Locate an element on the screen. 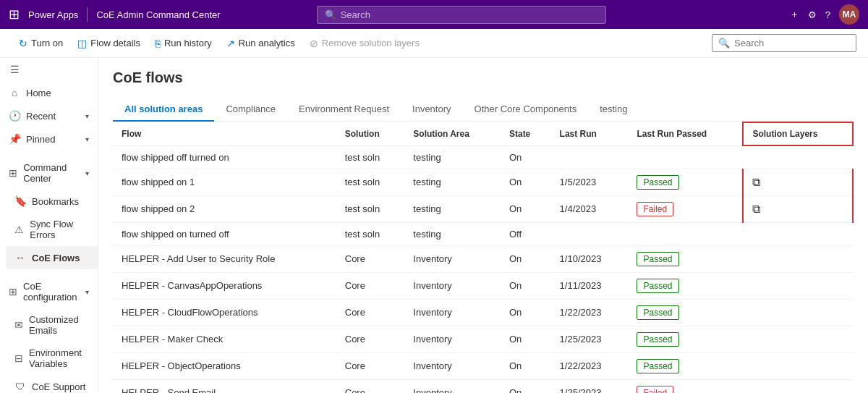  col-last-run-passed: Last Run Passed is located at coordinates (686, 134).